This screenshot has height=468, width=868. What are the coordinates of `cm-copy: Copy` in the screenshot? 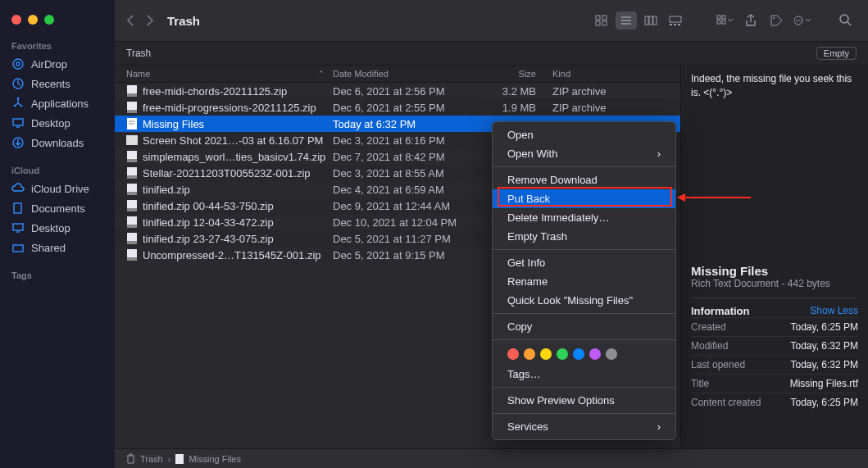 It's located at (584, 326).